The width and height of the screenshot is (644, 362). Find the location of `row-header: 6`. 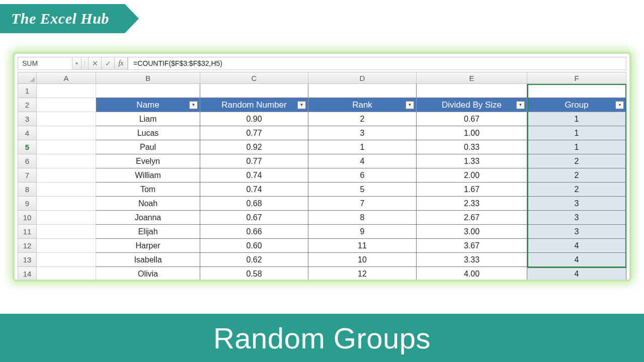

row-header: 6 is located at coordinates (27, 161).